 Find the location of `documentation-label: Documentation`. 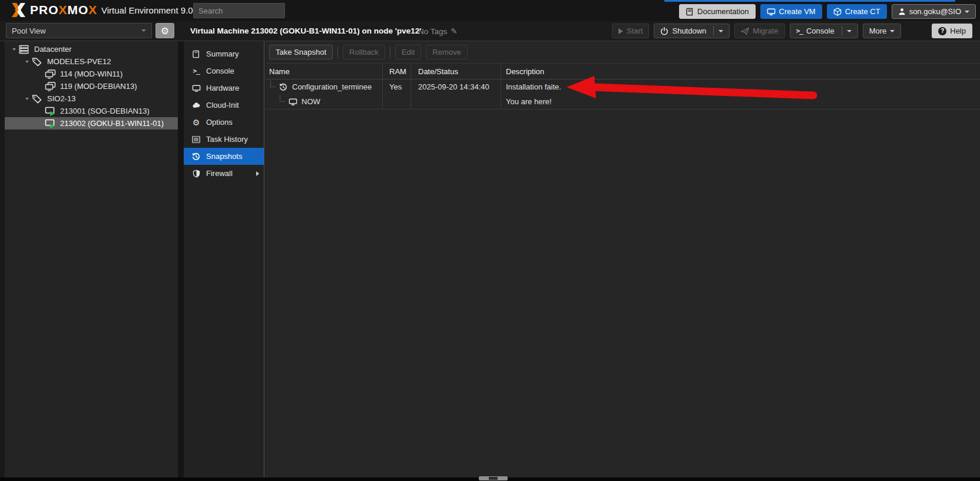

documentation-label: Documentation is located at coordinates (723, 12).